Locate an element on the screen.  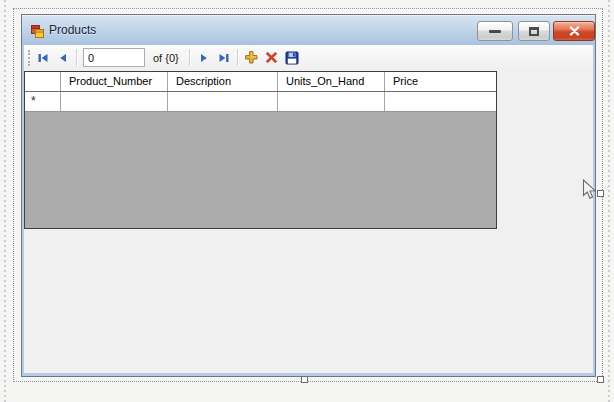
minimize-icon is located at coordinates (495, 32).